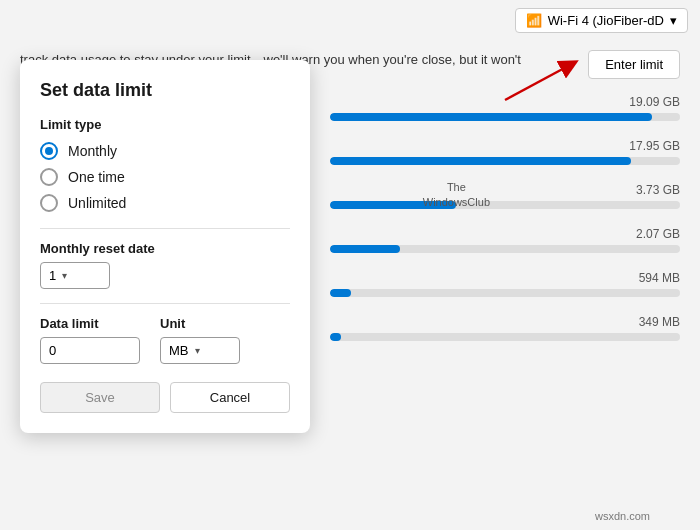 Image resolution: width=700 pixels, height=530 pixels. Describe the element at coordinates (200, 340) in the screenshot. I see `unit-col: Unit MB ▾` at that location.